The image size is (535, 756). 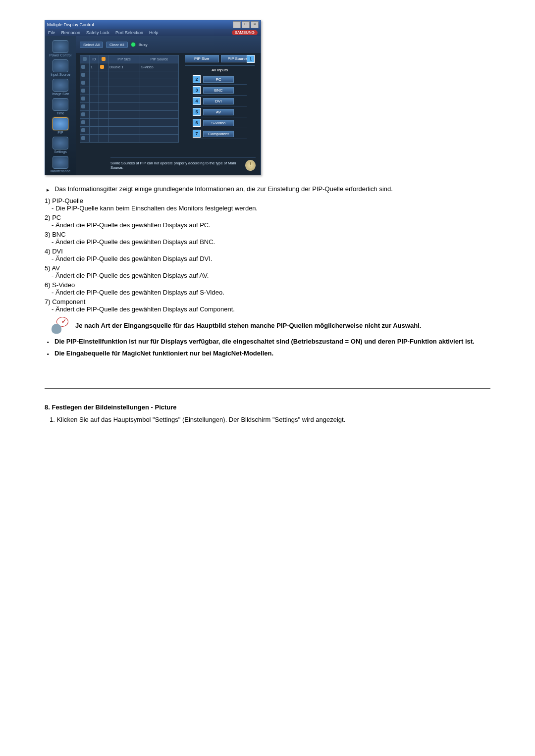 What do you see at coordinates (60, 124) in the screenshot?
I see `pip-icon` at bounding box center [60, 124].